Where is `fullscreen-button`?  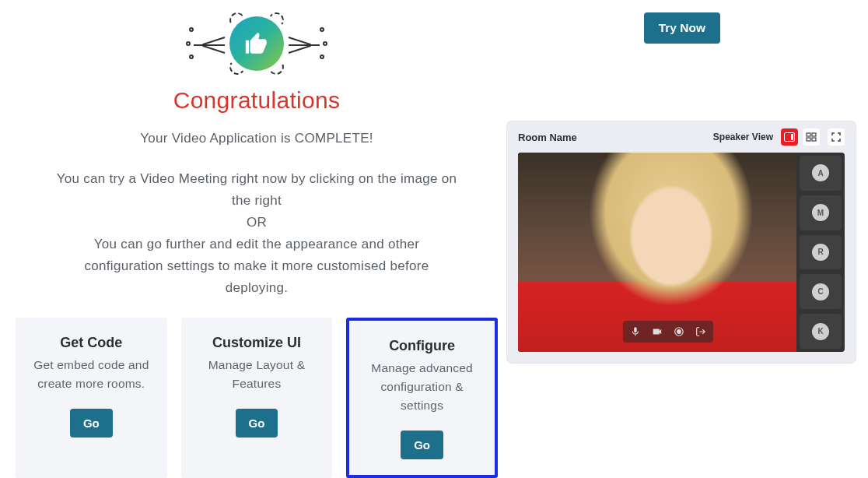
fullscreen-button is located at coordinates (836, 137).